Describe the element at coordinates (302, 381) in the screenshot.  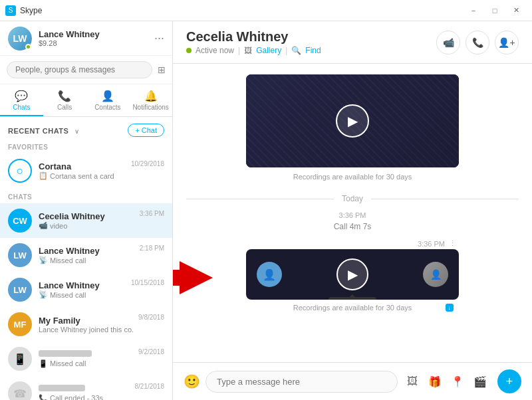
I see `message-input` at that location.